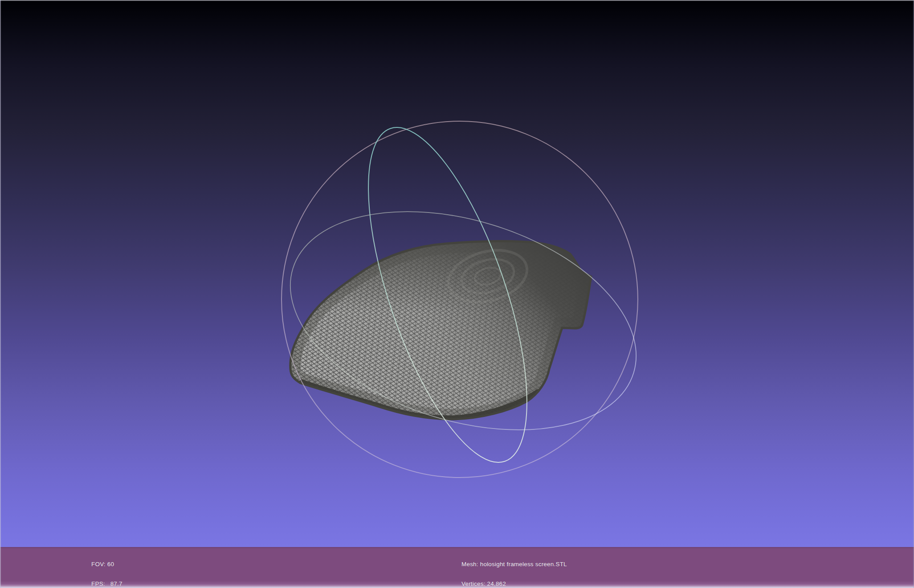 The width and height of the screenshot is (914, 588). Describe the element at coordinates (514, 568) in the screenshot. I see `hud-mesh-info: Mesh: holosight frameless screen.STL Ver…` at that location.